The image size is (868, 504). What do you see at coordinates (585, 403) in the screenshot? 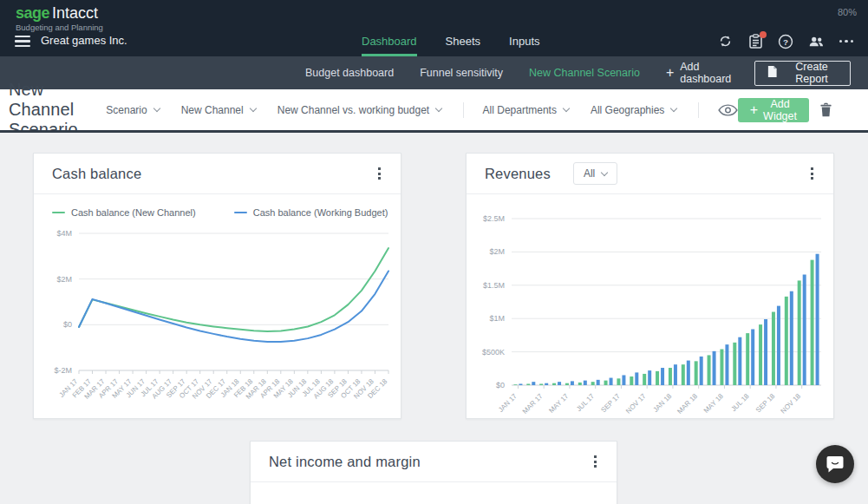
I see `svg-text: JUL 17` at bounding box center [585, 403].